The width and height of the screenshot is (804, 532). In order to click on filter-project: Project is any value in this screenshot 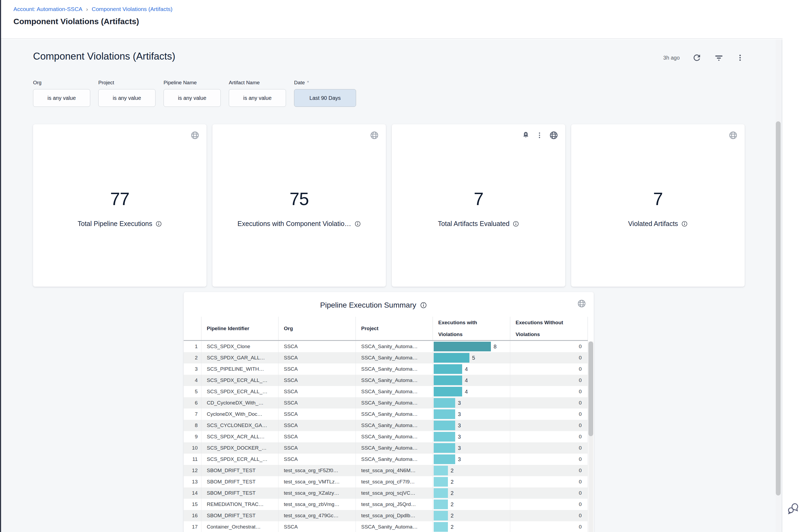, I will do `click(127, 93)`.